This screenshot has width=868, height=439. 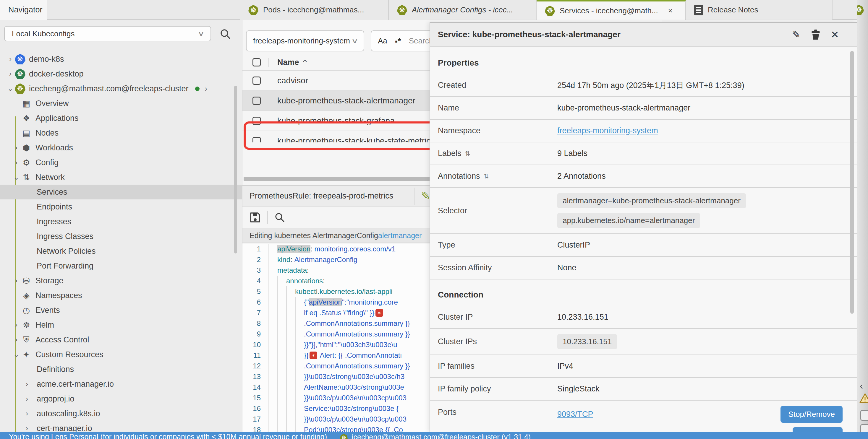 I want to click on port-link: 9093/TCP, so click(x=576, y=414).